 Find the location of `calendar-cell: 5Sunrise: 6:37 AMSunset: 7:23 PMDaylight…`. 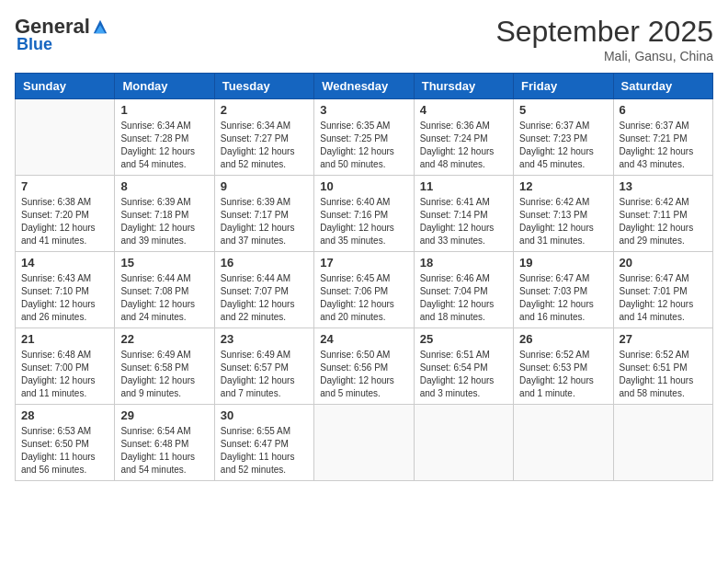

calendar-cell: 5Sunrise: 6:37 AMSunset: 7:23 PMDaylight… is located at coordinates (563, 138).